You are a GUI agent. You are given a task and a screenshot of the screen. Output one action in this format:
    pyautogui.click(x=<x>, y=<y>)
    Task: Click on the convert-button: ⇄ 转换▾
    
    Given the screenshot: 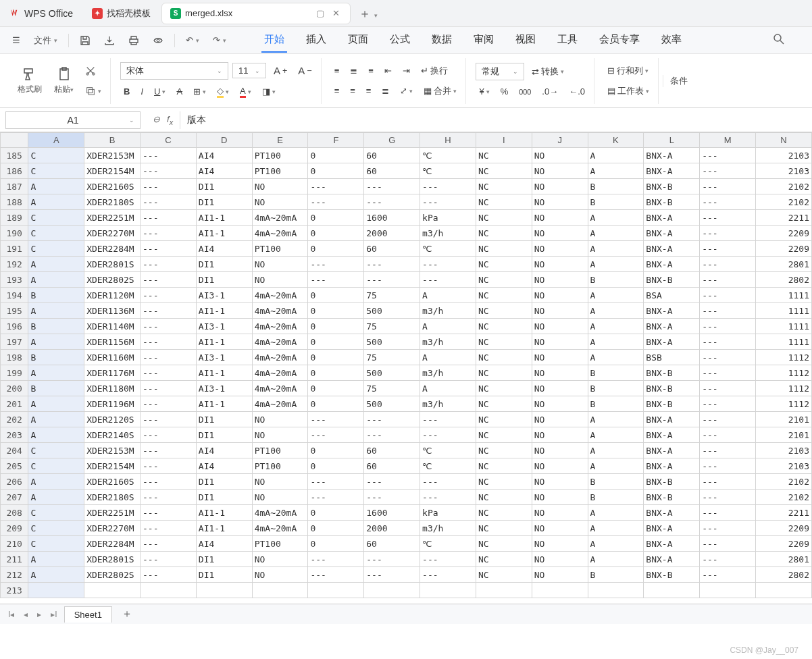 What is the action you would take?
    pyautogui.click(x=548, y=72)
    